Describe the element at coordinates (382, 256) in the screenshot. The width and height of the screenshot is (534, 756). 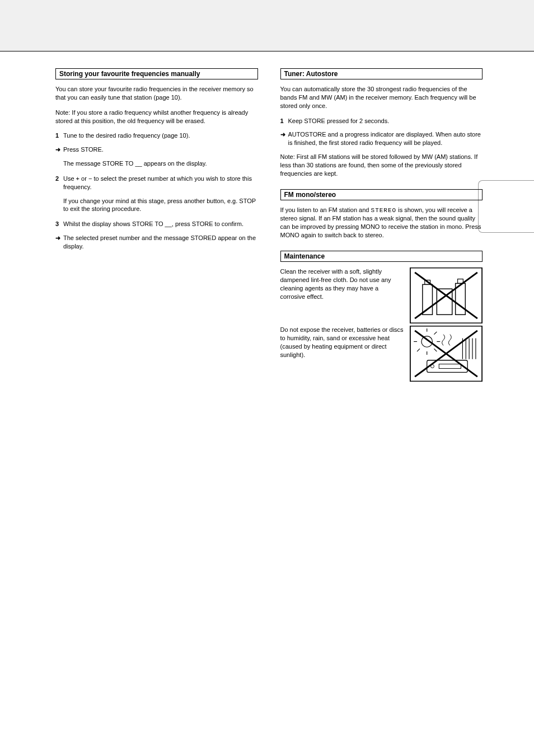
I see `maintenance-heading: Maintenance` at that location.